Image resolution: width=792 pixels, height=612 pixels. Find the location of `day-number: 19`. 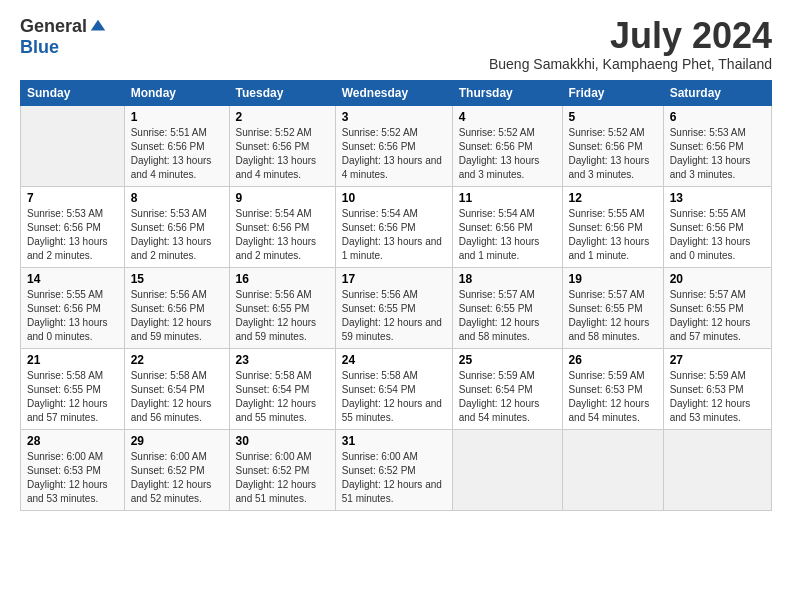

day-number: 19 is located at coordinates (613, 279).